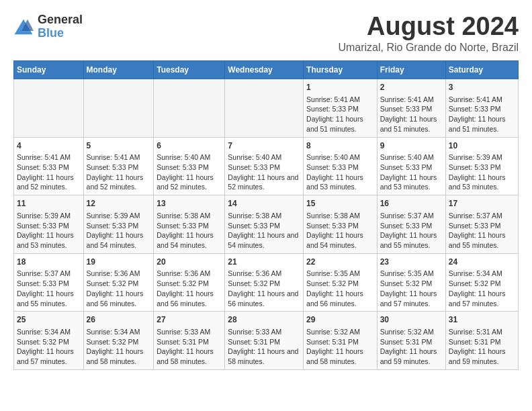 This screenshot has width=532, height=411. I want to click on sunrise-text: Sunrise: 5:38 AM, so click(333, 216).